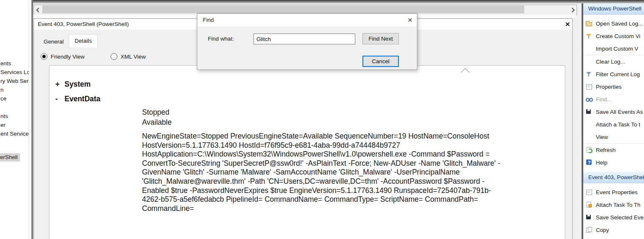 Image resolution: width=644 pixels, height=239 pixels. What do you see at coordinates (221, 39) in the screenshot?
I see `find-what-label: Find what:` at bounding box center [221, 39].